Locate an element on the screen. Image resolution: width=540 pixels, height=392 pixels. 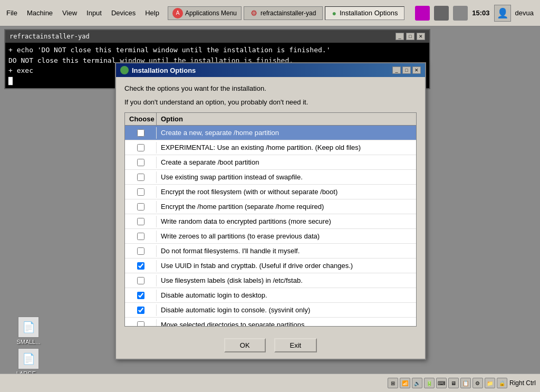
option-label-8: Write zeroes to all partitions (to erase… is located at coordinates (286, 236).